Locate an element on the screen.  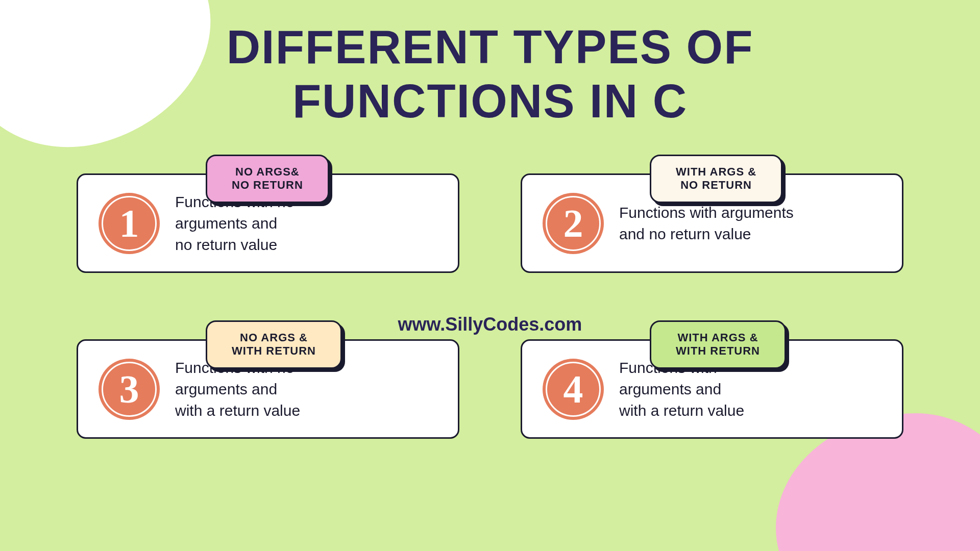
number-text: 1 is located at coordinates (130, 223).